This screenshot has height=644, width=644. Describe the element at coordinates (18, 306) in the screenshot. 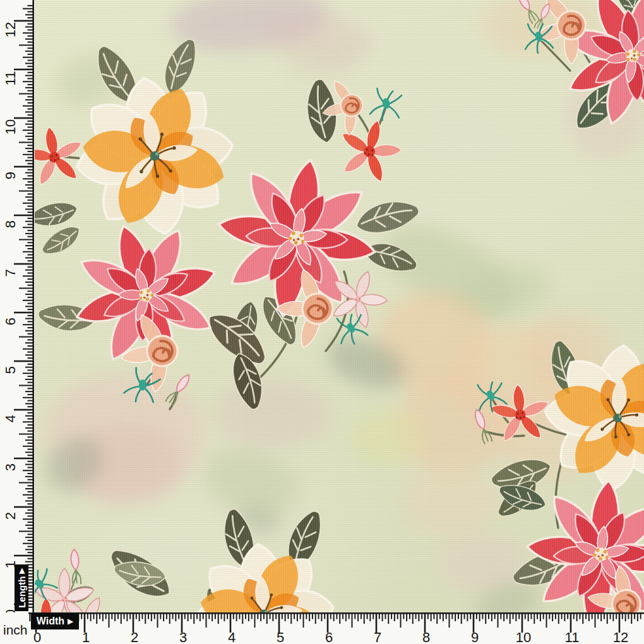

I see `vertical-ruler: 0123456789101112` at that location.